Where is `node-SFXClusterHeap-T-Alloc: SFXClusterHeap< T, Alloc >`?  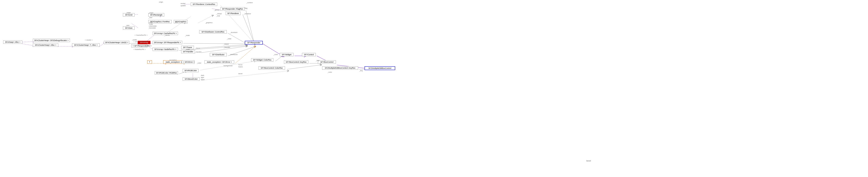 node-SFXClusterHeap-T-Alloc: SFXClusterHeap< T, Alloc > is located at coordinates (86, 45).